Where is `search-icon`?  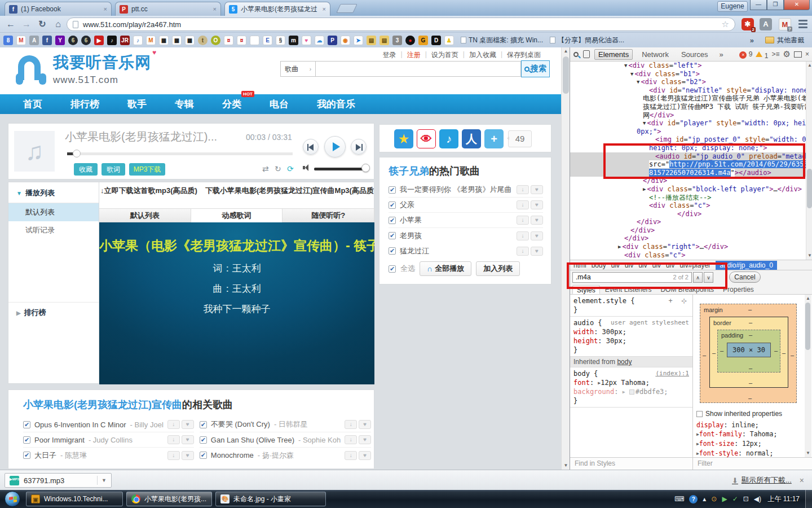 search-icon is located at coordinates (576, 54).